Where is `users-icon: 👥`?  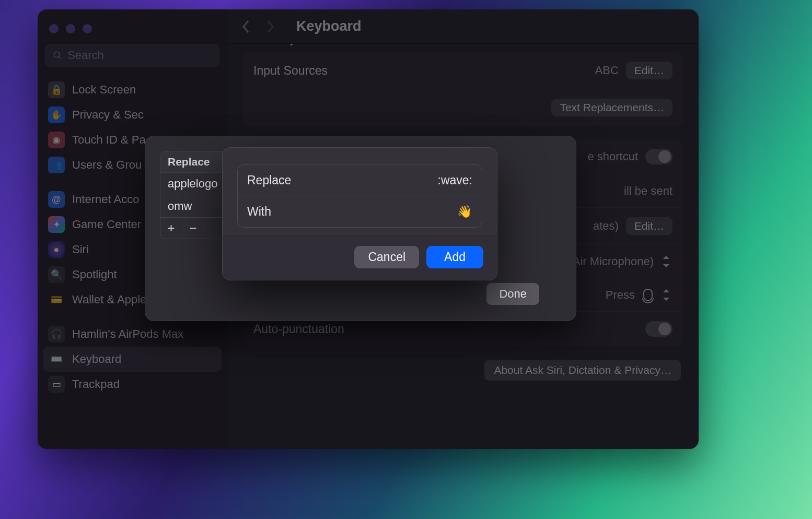 users-icon: 👥 is located at coordinates (56, 165).